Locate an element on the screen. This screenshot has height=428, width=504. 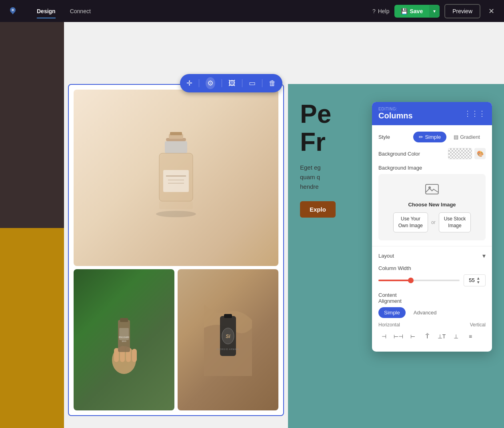
or-text: or is located at coordinates (434, 222).